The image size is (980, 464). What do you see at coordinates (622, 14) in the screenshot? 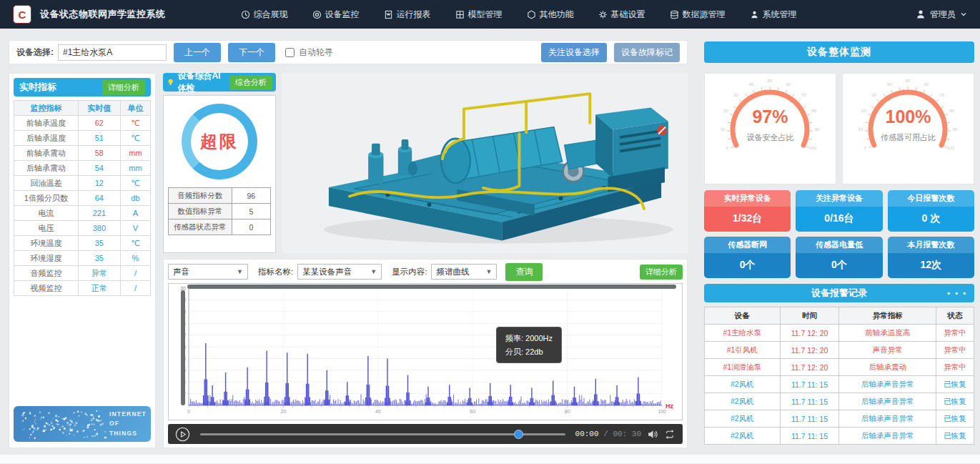
I see `nav-item-5: 基础设置` at bounding box center [622, 14].